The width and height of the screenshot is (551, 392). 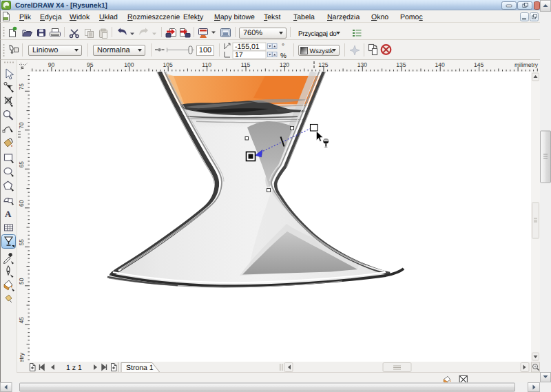 What do you see at coordinates (440, 65) in the screenshot?
I see `svg-text: 140` at bounding box center [440, 65].